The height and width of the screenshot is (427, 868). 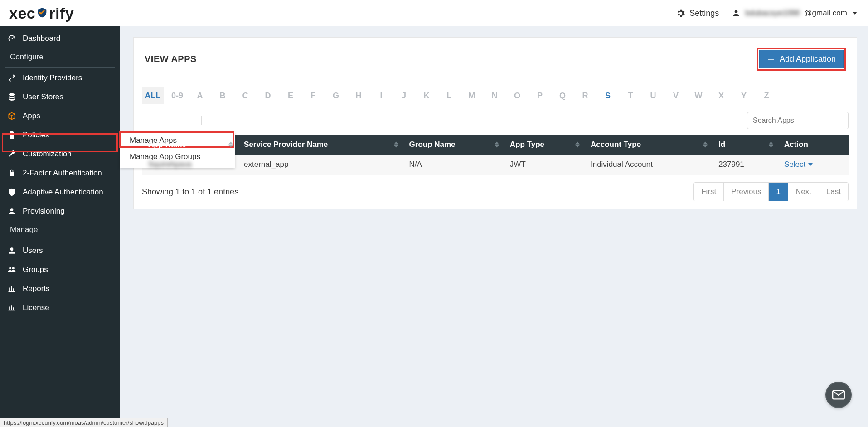 What do you see at coordinates (245, 96) in the screenshot?
I see `letter-filter-c: C` at bounding box center [245, 96].